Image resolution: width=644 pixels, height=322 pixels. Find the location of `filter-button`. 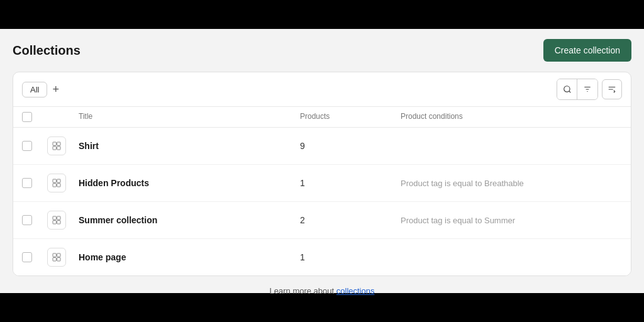

filter-button is located at coordinates (587, 89).